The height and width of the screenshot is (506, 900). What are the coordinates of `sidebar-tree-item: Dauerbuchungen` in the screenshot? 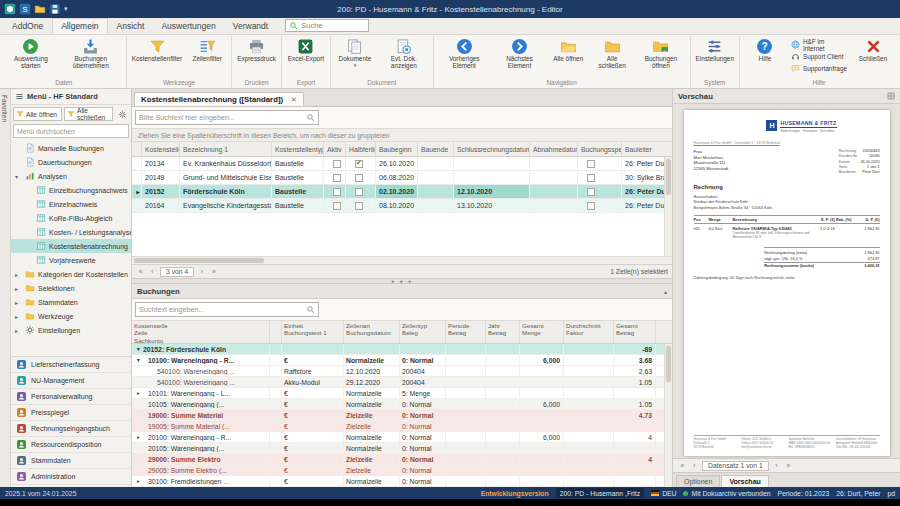 It's located at (71, 162).